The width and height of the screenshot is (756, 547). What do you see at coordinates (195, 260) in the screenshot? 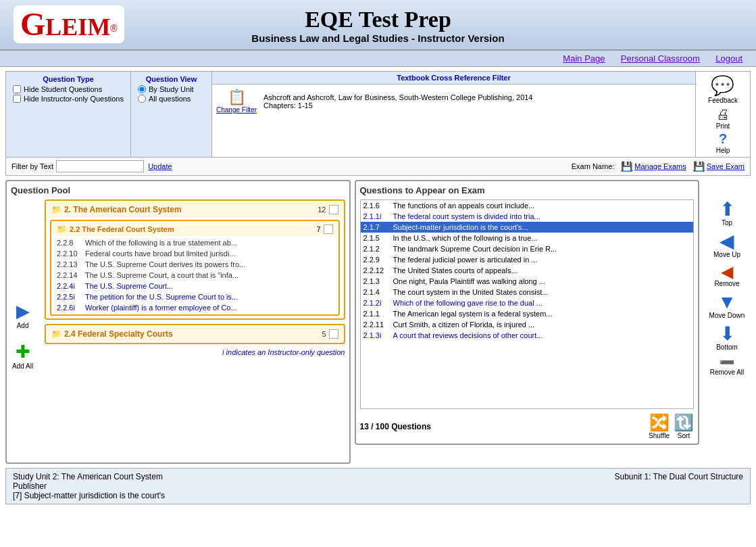
I see `pool-group-1: 📁 2. The American Court System 12 📁` at bounding box center [195, 260].